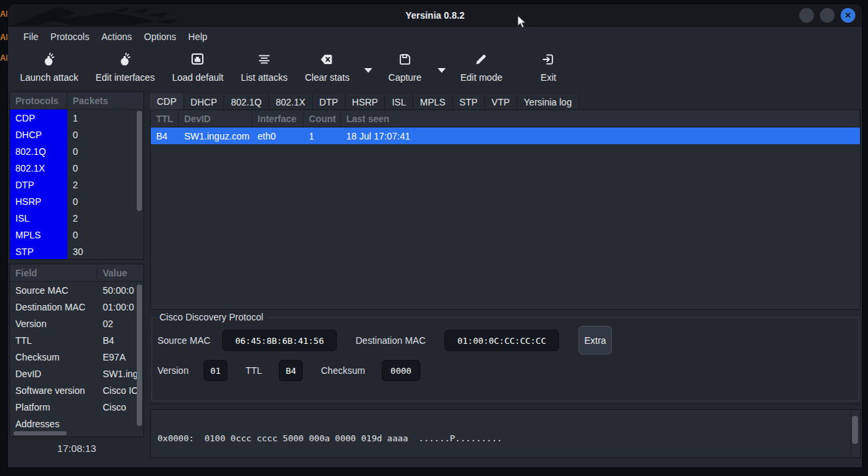 This screenshot has height=476, width=868. Describe the element at coordinates (501, 102) in the screenshot. I see `tab-vtp: VTP` at that location.